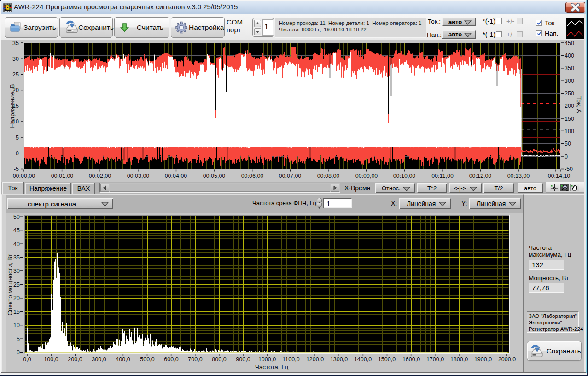 The height and width of the screenshot is (376, 588). Describe the element at coordinates (290, 176) in the screenshot. I see `svg-text: 00:07,00` at that location.